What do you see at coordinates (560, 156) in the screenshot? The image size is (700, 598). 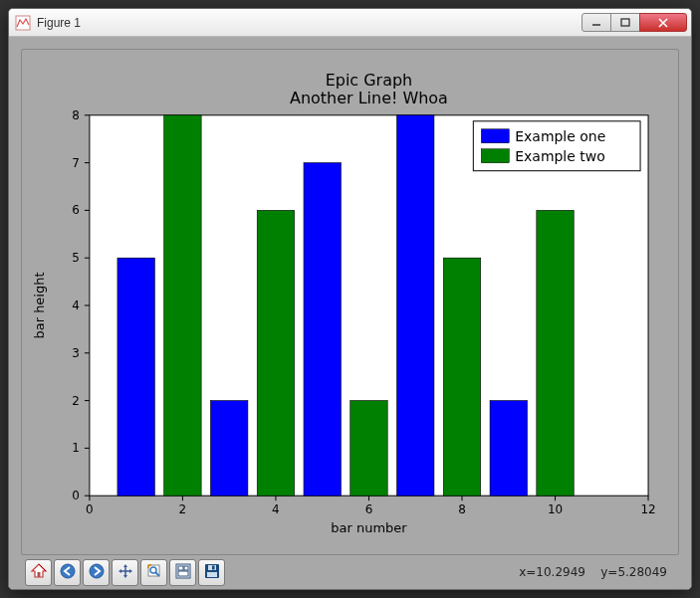 I see `svg-text: Example two` at bounding box center [560, 156].